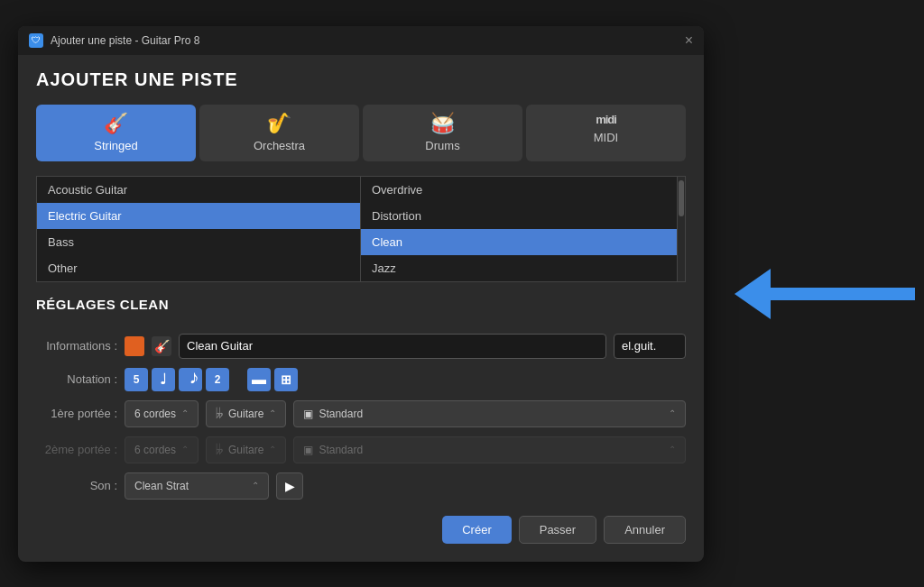  What do you see at coordinates (361, 229) in the screenshot?
I see `instrument-lists: Acoustic Guitar Electric Guitar Bass Oth…` at bounding box center [361, 229].